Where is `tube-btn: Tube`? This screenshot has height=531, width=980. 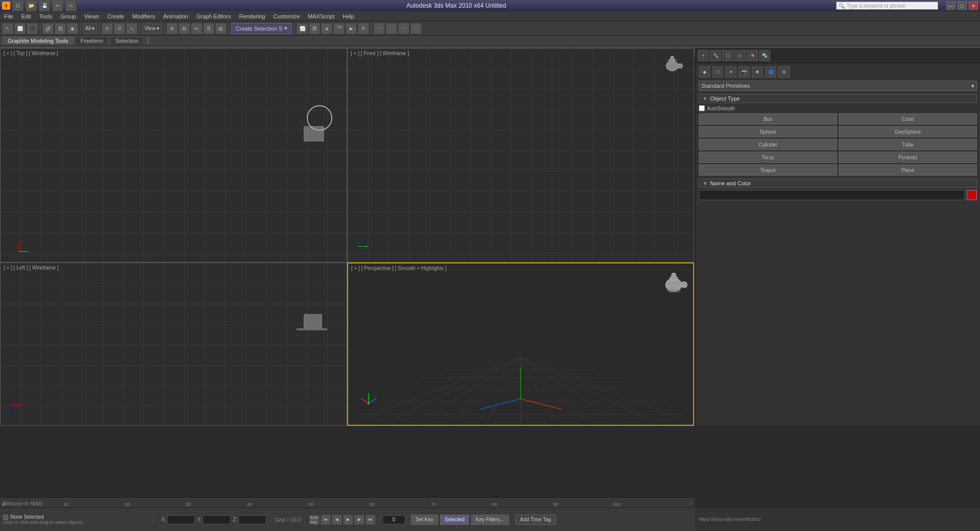 tube-btn: Tube is located at coordinates (908, 144).